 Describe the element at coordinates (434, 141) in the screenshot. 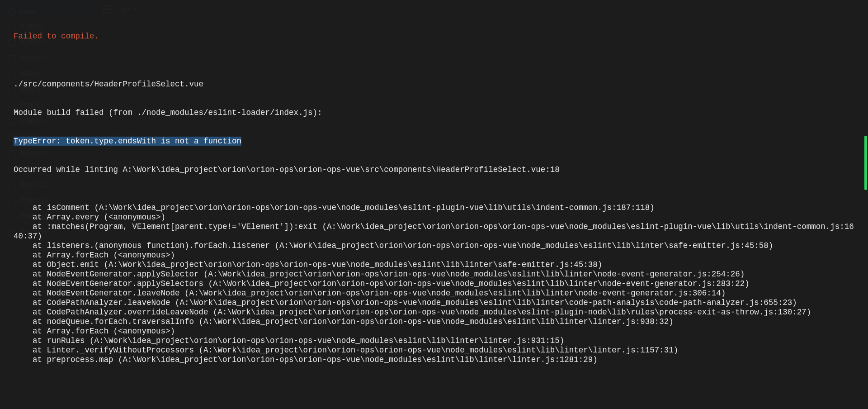

I see `error-type-line: TypeError: token.type.endsWith is not a …` at that location.